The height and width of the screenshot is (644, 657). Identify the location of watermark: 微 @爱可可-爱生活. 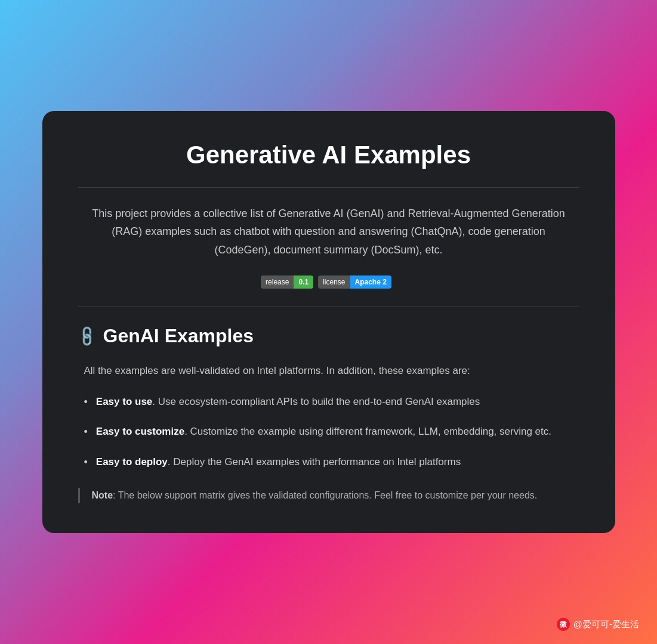
(598, 624).